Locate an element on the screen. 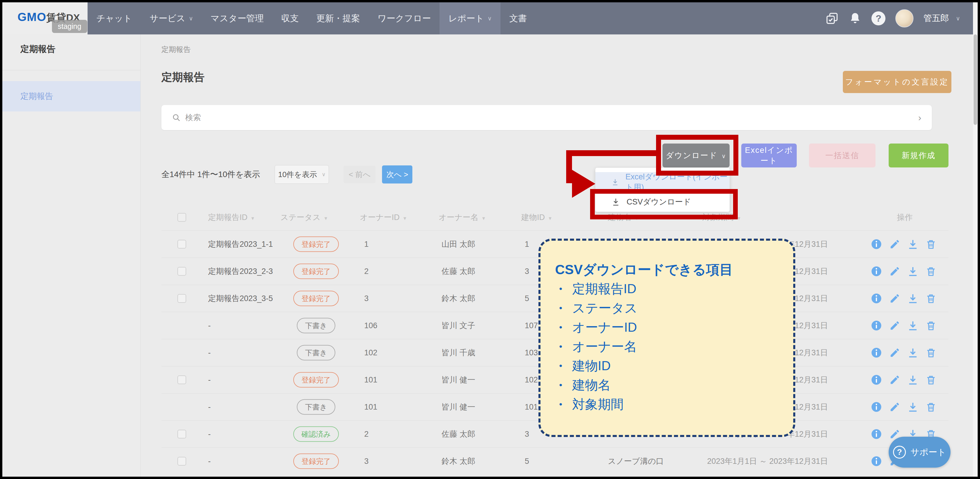  help-icon: ? is located at coordinates (878, 18).